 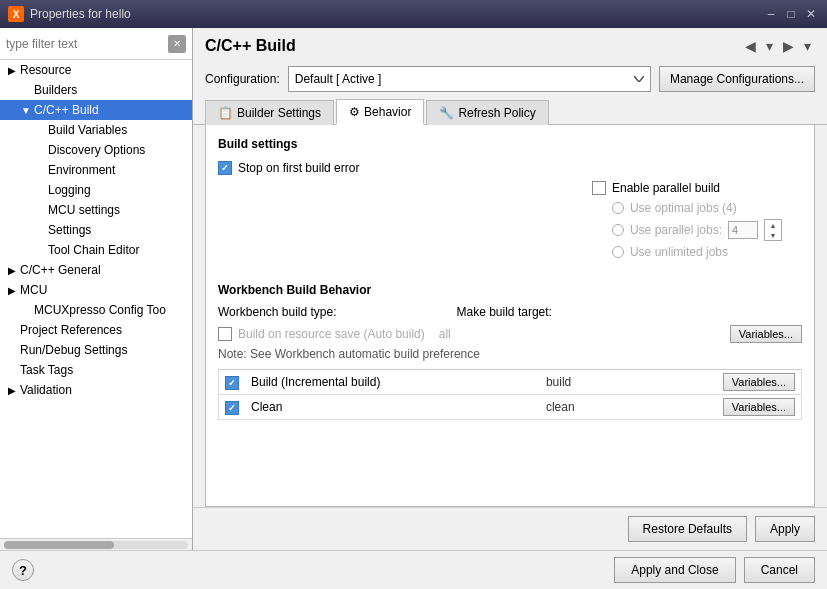 What do you see at coordinates (791, 14) in the screenshot?
I see `titlebar-controls: – □ ✕` at bounding box center [791, 14].